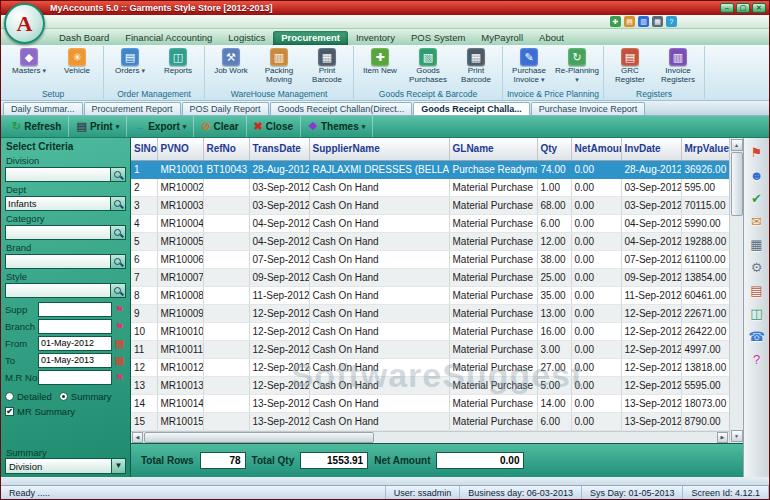 The image size is (770, 500). Describe the element at coordinates (431, 277) in the screenshot. I see `table-row: 7MR1000709-Sep-2012Cash On HandMaterial …` at that location.